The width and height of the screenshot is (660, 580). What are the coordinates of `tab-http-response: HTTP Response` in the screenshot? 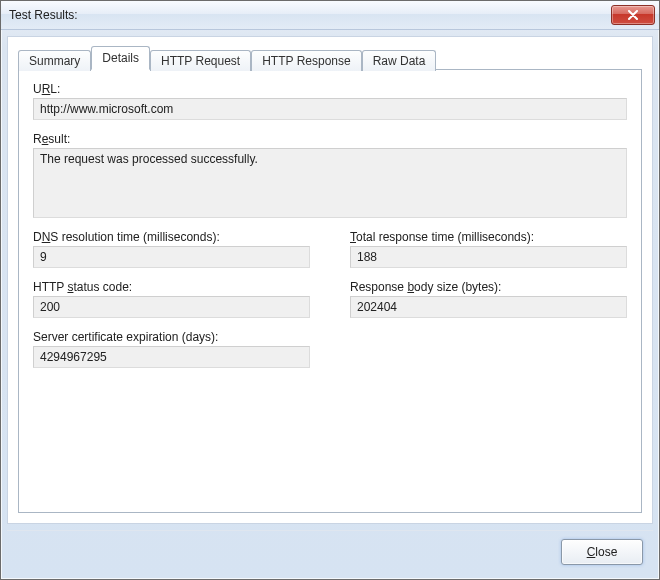 It's located at (306, 60).